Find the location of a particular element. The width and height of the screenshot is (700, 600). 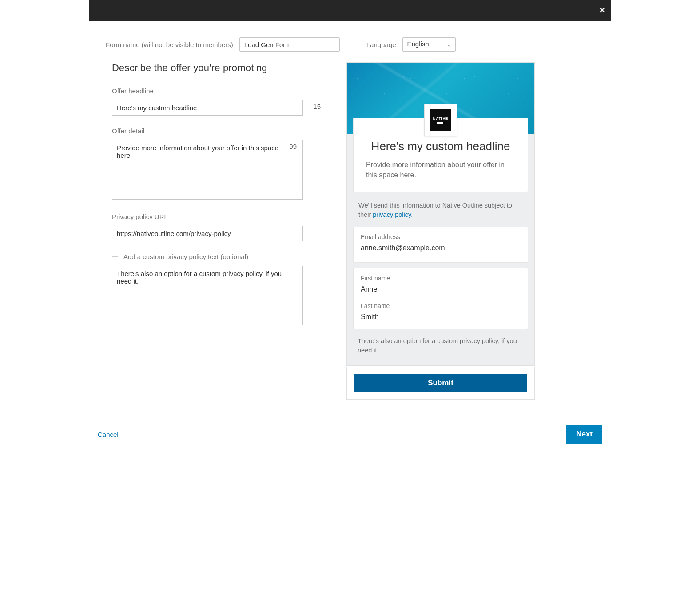

preview-name-block: First name Anne Last name Smith is located at coordinates (441, 299).